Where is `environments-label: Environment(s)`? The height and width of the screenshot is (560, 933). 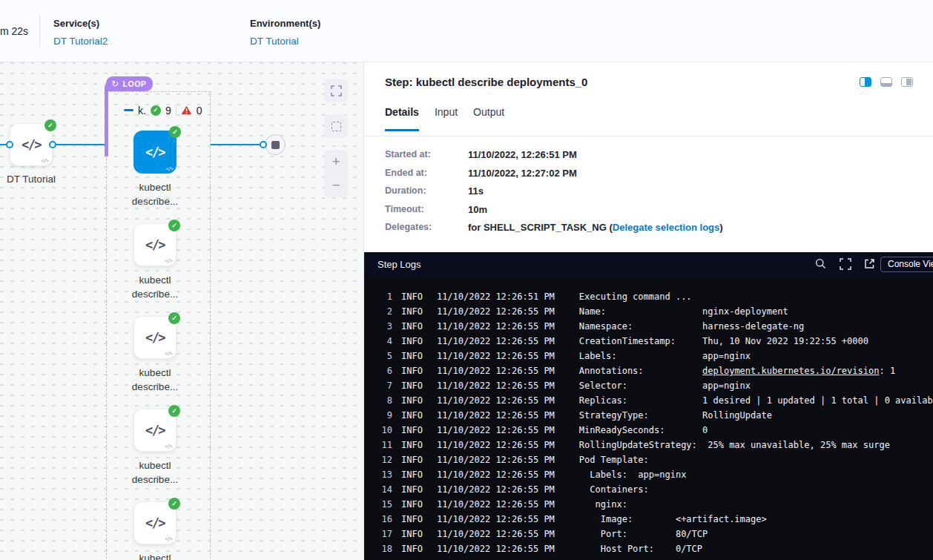
environments-label: Environment(s) is located at coordinates (285, 24).